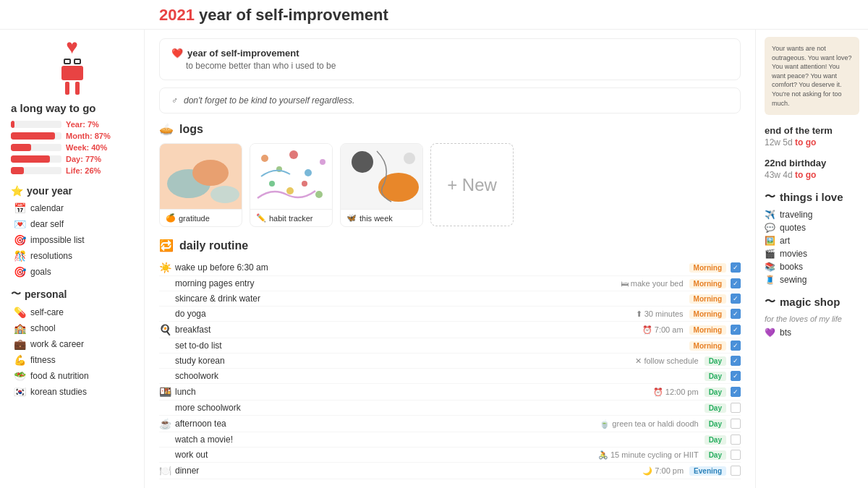  Describe the element at coordinates (41, 272) in the screenshot. I see `sidebar-label: goals` at that location.